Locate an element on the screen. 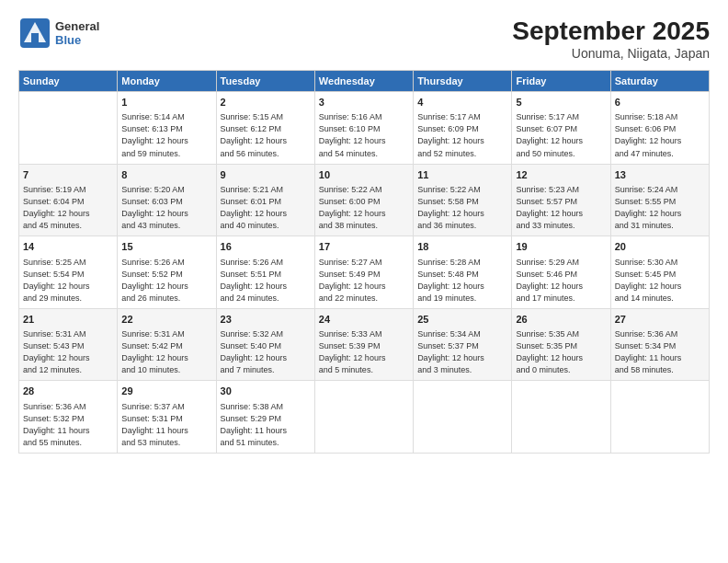 This screenshot has width=728, height=563. calendar-cell: 20Sunrise: 5:30 AM Sunset: 5:45 PM Dayli… is located at coordinates (660, 272).